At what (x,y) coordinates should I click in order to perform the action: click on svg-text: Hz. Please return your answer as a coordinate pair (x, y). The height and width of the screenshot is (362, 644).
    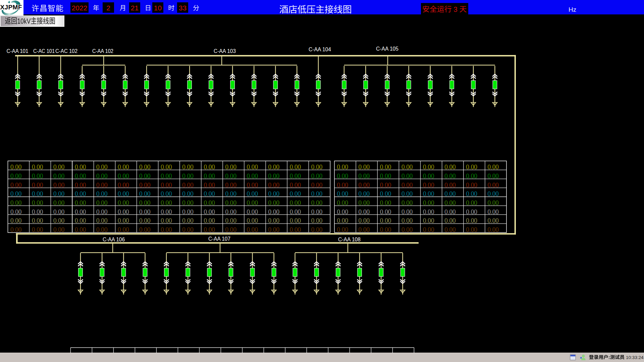
    Looking at the image, I should click on (572, 9).